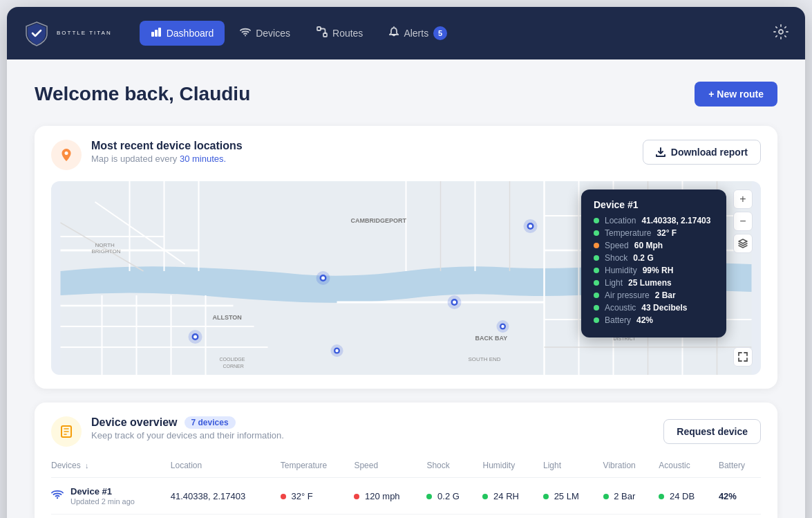 The image size is (812, 518). What do you see at coordinates (654, 320) in the screenshot?
I see `popup-row-battery: Battery 42%` at bounding box center [654, 320].